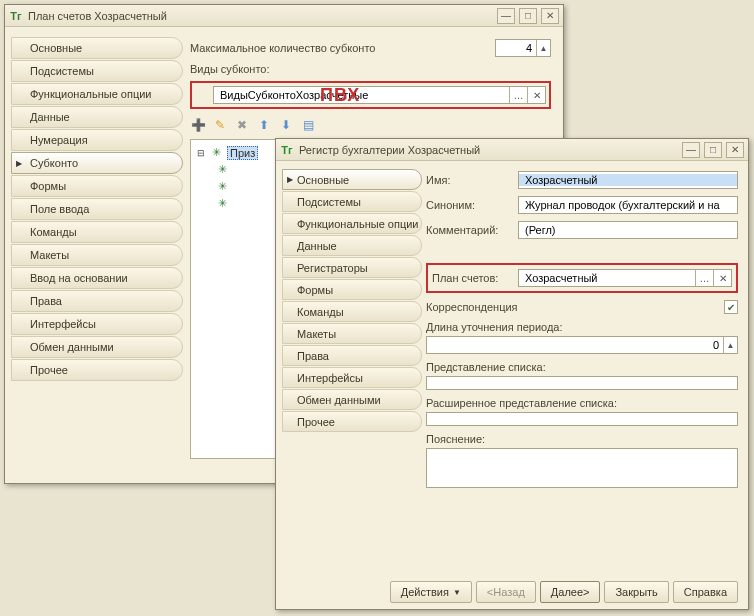 Image resolution: width=754 pixels, height=616 pixels. What do you see at coordinates (575, 345) in the screenshot?
I see `period-input` at bounding box center [575, 345].